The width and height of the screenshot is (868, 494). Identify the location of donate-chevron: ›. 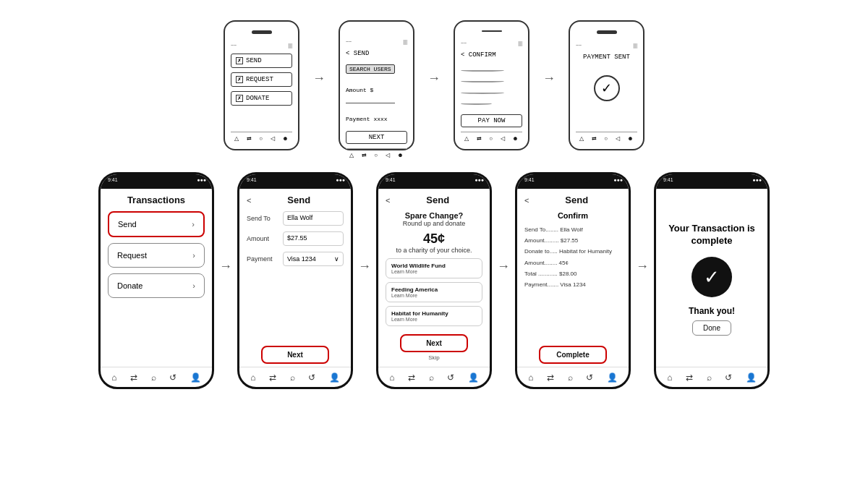
(194, 286).